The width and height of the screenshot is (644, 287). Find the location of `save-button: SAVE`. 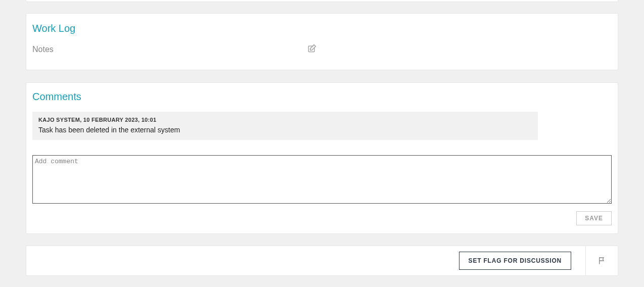

save-button: SAVE is located at coordinates (594, 218).